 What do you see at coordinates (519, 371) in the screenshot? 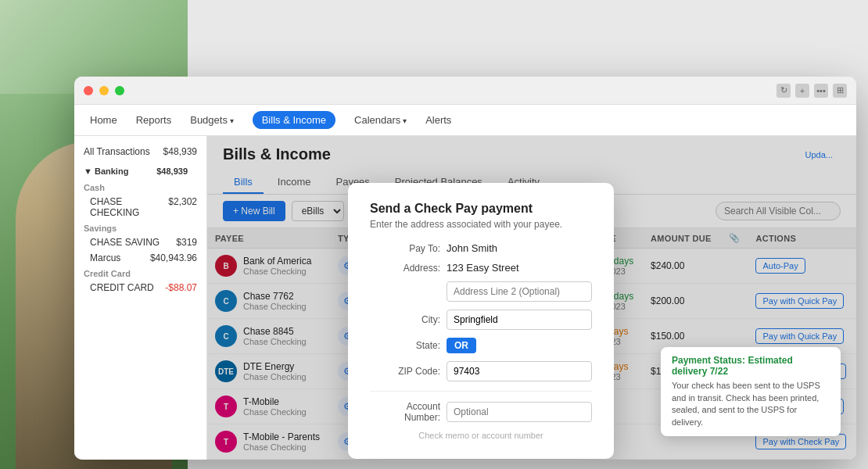
I see `zip-input` at bounding box center [519, 371].